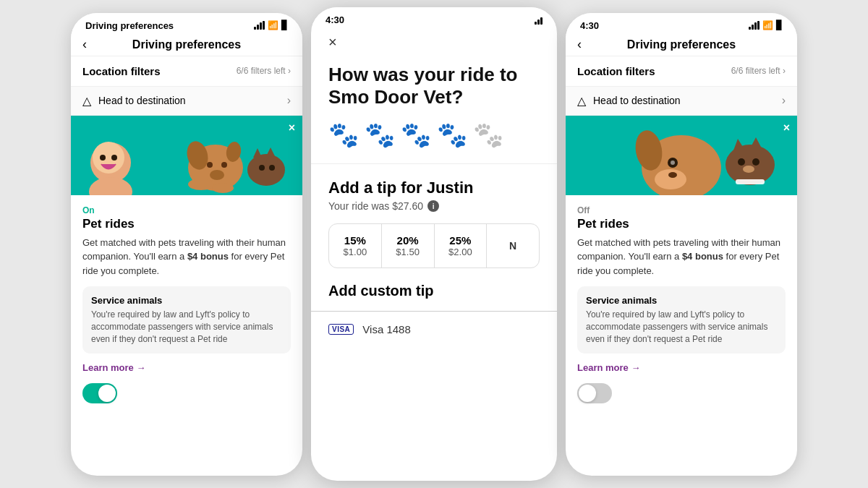 This screenshot has width=868, height=488. What do you see at coordinates (637, 100) in the screenshot?
I see `destination-label-right: Head to destination` at bounding box center [637, 100].